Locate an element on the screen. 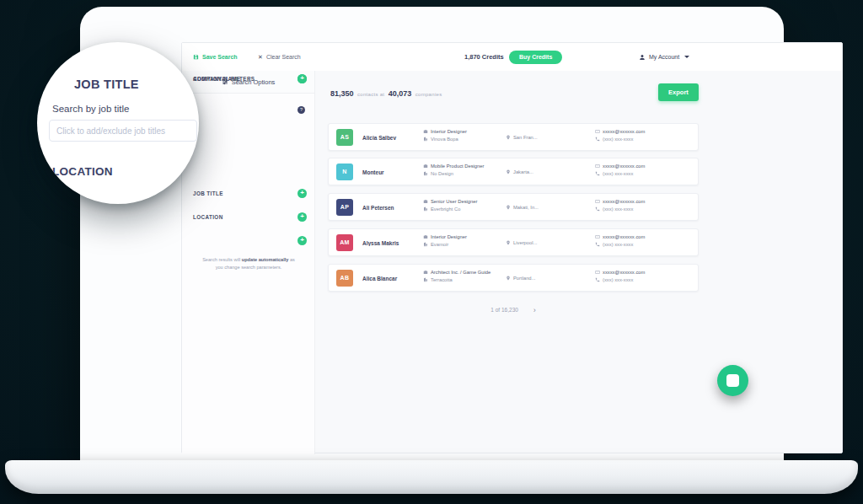 This screenshot has width=863, height=504. job-title: Mobile Product Designer is located at coordinates (457, 166).